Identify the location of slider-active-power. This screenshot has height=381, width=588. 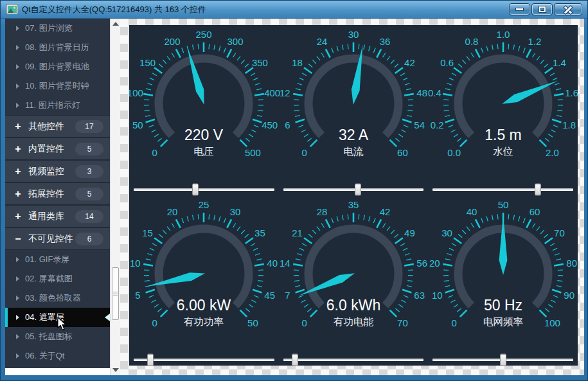
(204, 360).